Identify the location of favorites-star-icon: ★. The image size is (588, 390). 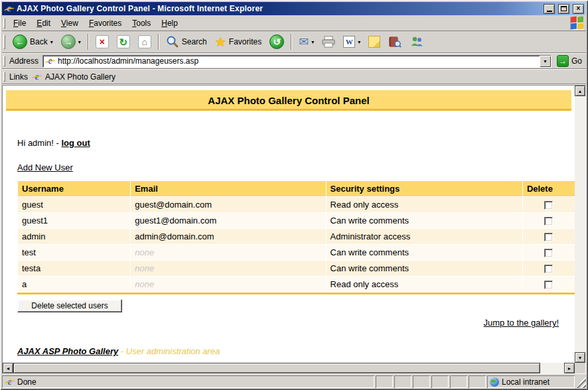
(220, 42).